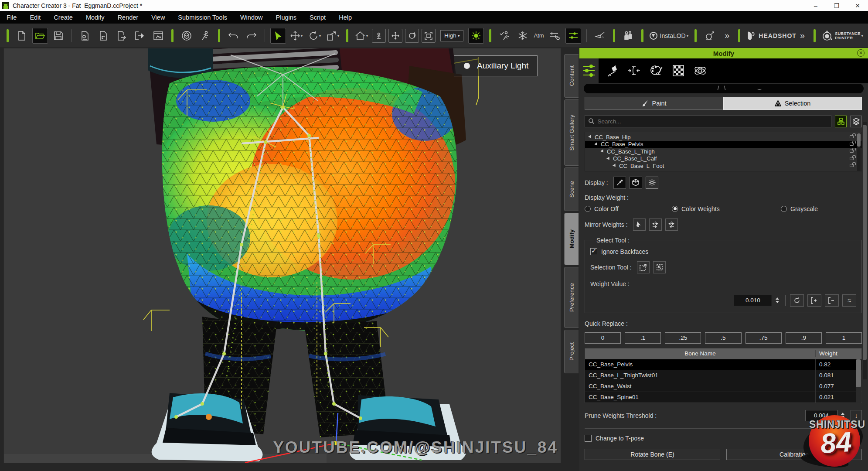 The width and height of the screenshot is (868, 471). I want to click on restore-button: ❐, so click(837, 5).